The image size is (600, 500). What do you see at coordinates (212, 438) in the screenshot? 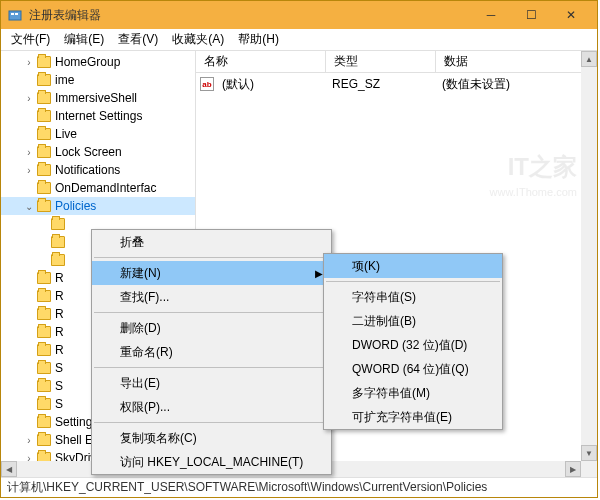
I see `ctx-copyname: 复制项名称(C)` at bounding box center [212, 438].